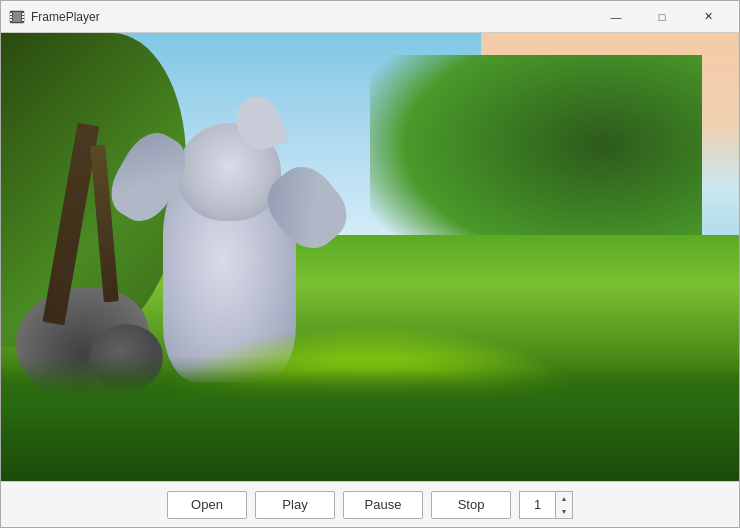  What do you see at coordinates (54, 17) in the screenshot?
I see `title-bar-left: FramePlayer` at bounding box center [54, 17].